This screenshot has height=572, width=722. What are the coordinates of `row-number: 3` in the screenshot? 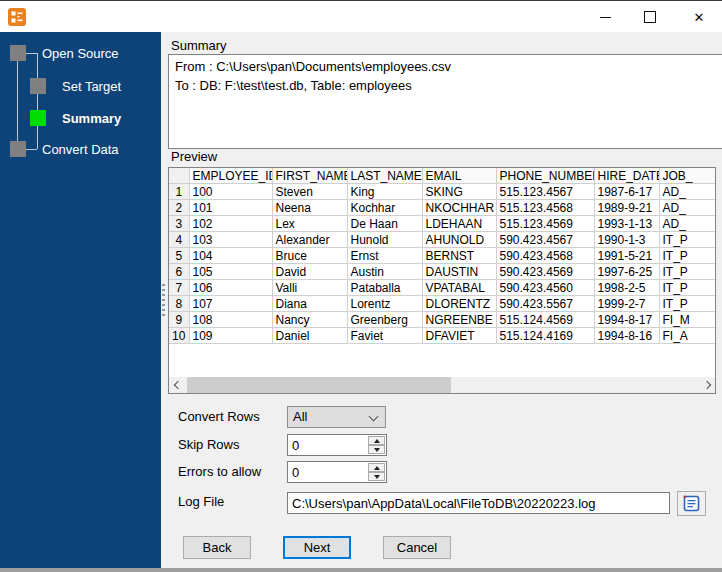 It's located at (179, 224).